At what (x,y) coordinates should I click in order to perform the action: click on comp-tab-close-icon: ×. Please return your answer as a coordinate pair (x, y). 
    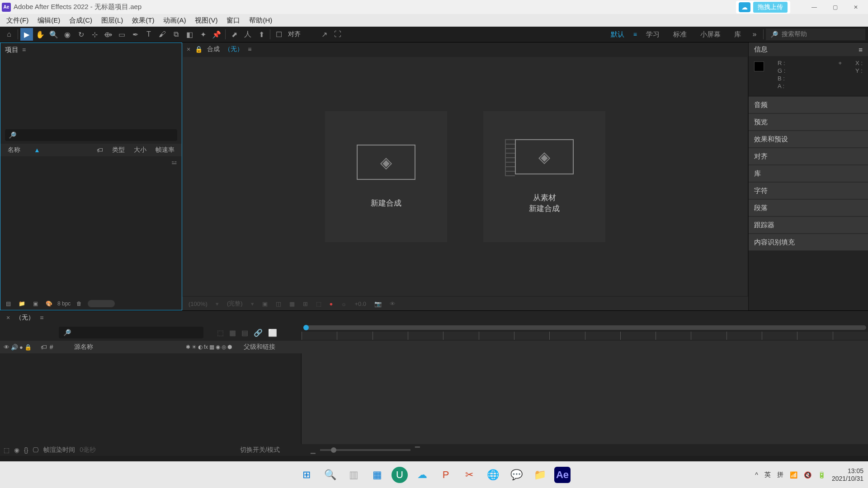
    Looking at the image, I should click on (189, 49).